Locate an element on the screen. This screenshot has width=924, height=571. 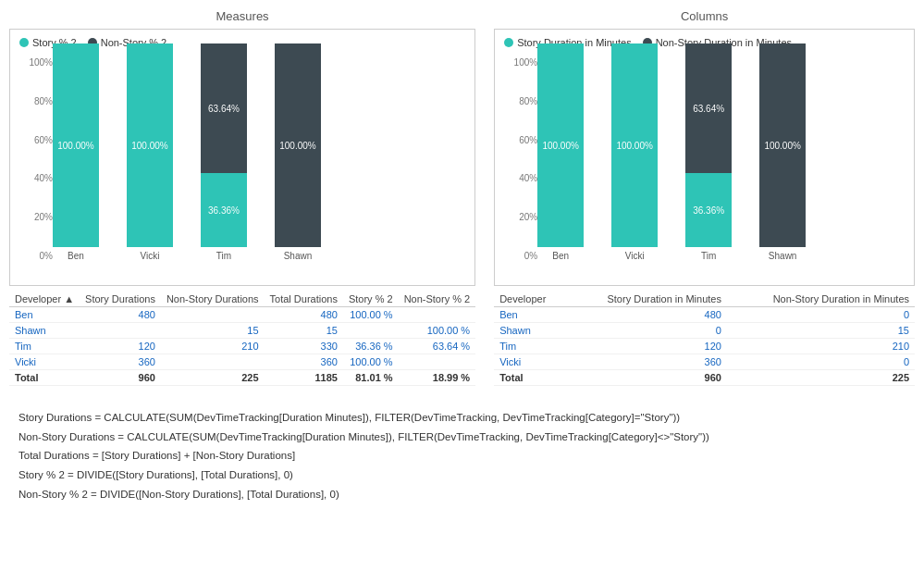
columns-title: Columns is located at coordinates (705, 17).